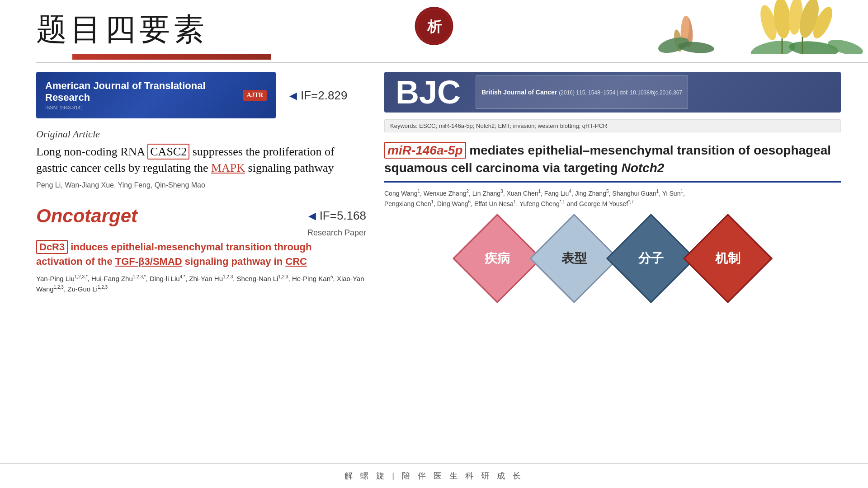  Describe the element at coordinates (728, 258) in the screenshot. I see `diamond-label-4: 机制` at that location.